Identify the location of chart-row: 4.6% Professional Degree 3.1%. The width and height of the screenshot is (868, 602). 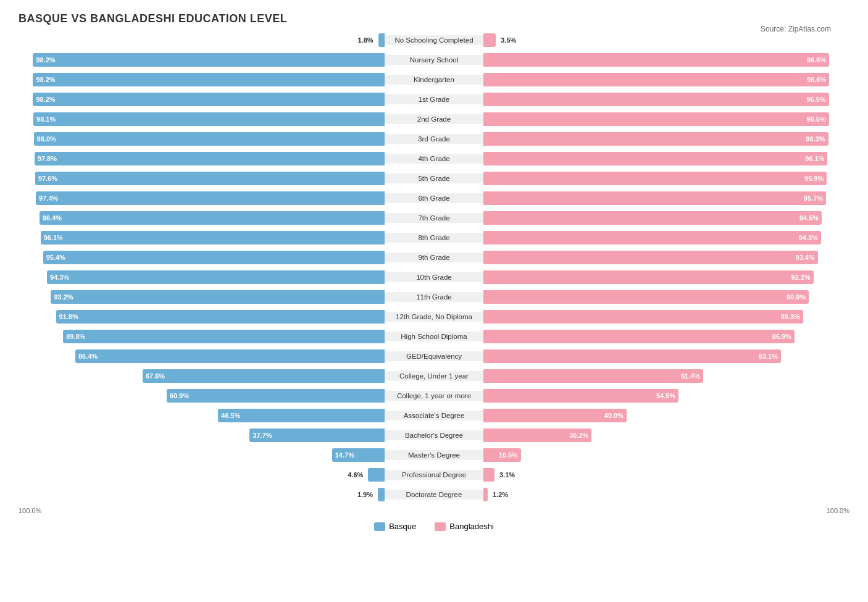
(434, 475).